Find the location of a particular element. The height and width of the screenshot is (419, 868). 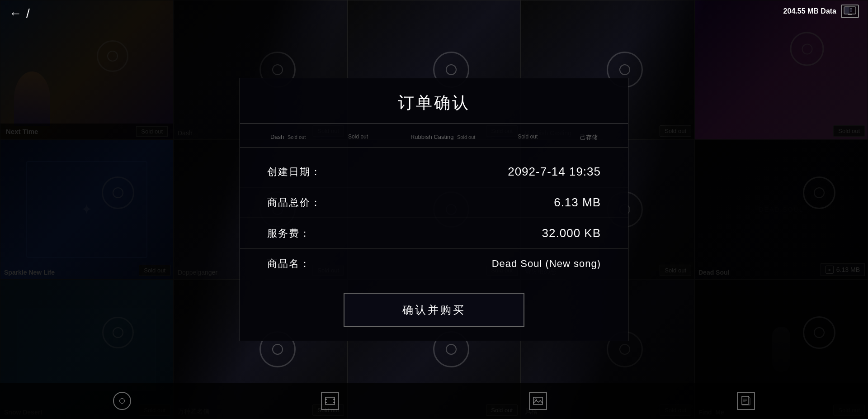

modal-tab-rubbish: Rubbish Casting Sold out is located at coordinates (443, 138).